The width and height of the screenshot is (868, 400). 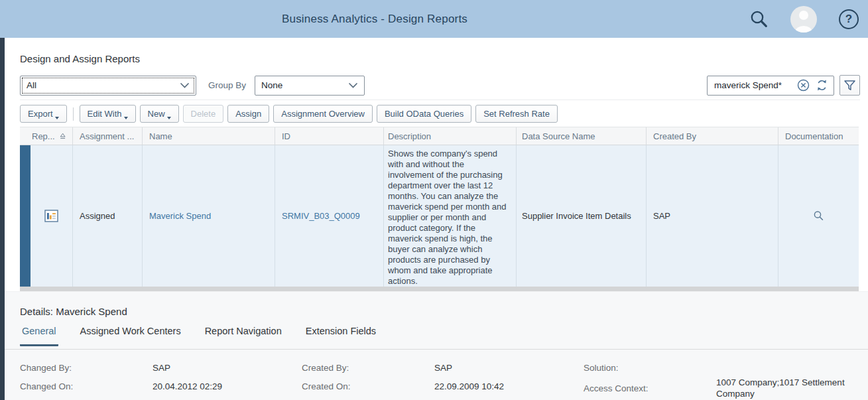 What do you see at coordinates (444, 379) in the screenshot?
I see `details-fields: Changed By: SAP Changed On: 20.04.2012 0…` at bounding box center [444, 379].